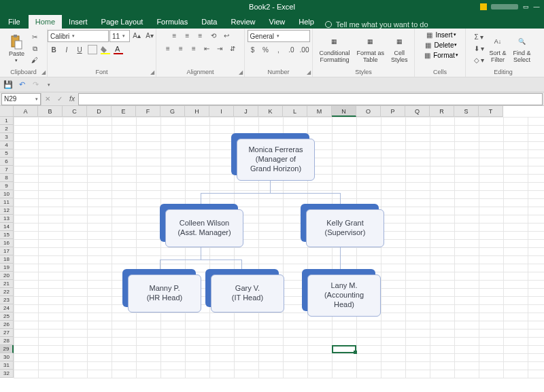  Describe the element at coordinates (137, 35) in the screenshot. I see `grow-font: A▴` at that location.